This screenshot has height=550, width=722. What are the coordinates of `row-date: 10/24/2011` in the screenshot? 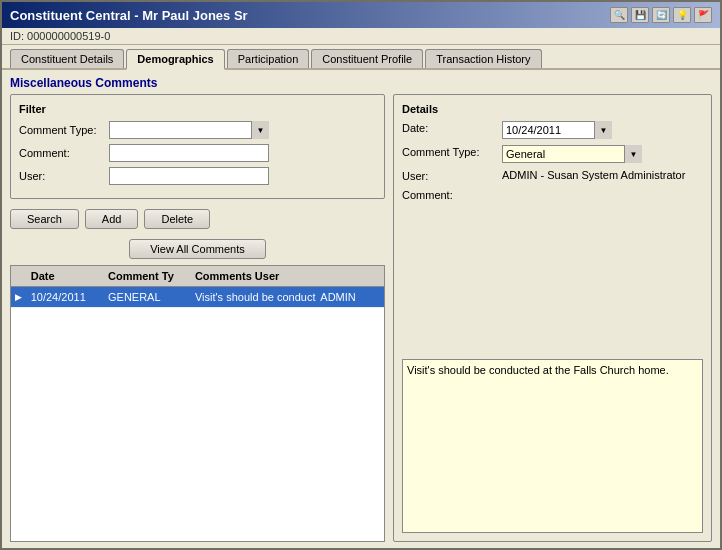 It's located at (66, 297).